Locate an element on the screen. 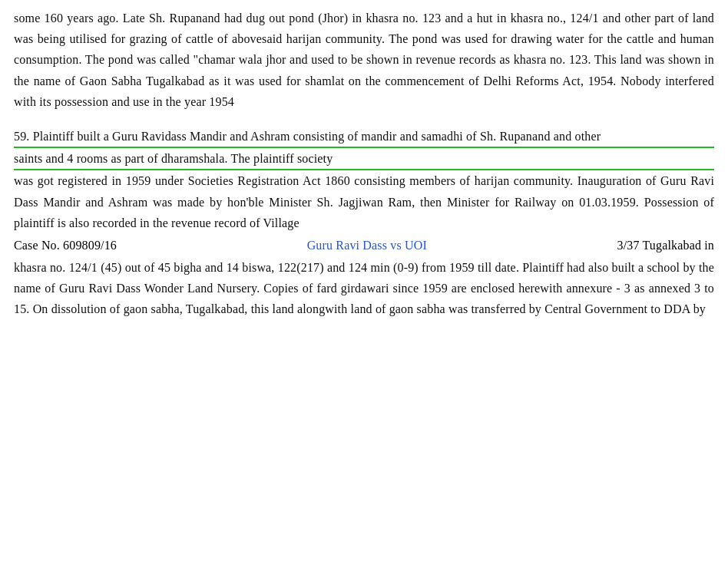 This screenshot has width=728, height=584. case-link: Guru Ravi Dass vs UOI is located at coordinates (367, 246).